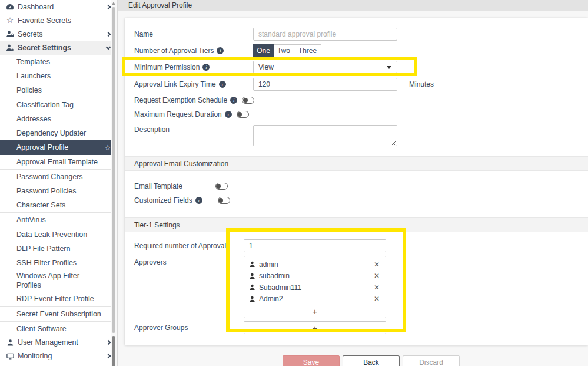  I want to click on sidebar-item-addresses: Addresses, so click(59, 119).